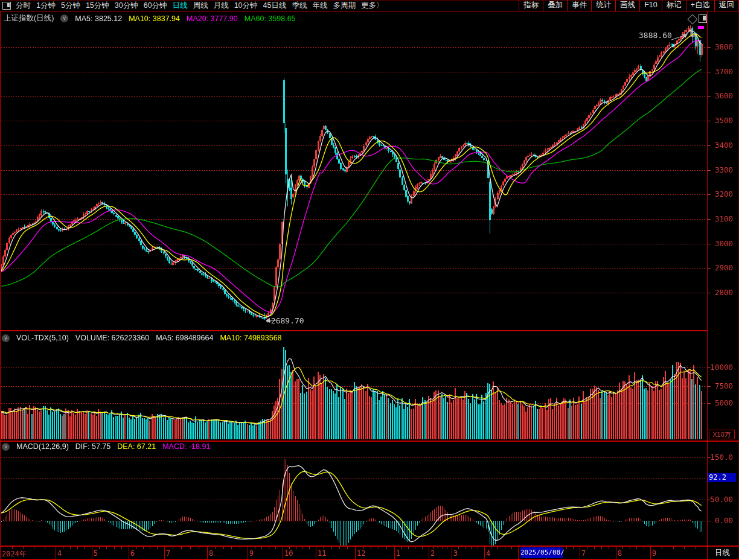  I want to click on macd-axis-highlight-badge: 92.2, so click(722, 478).